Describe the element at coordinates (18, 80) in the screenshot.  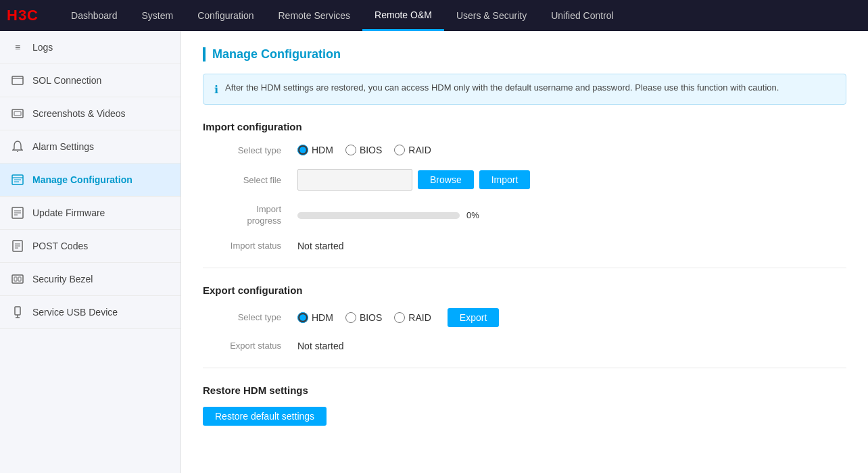
I see `sol-icon` at that location.